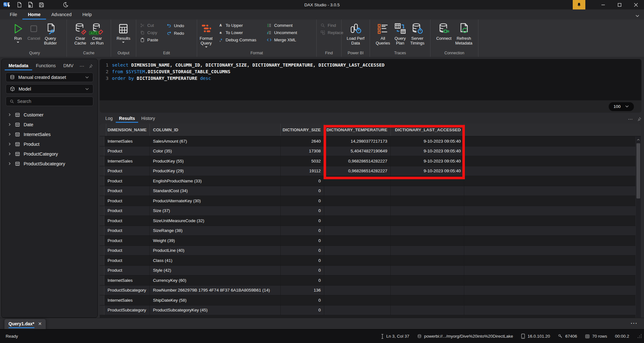  I want to click on to-lower-button: a To Lower, so click(239, 33).